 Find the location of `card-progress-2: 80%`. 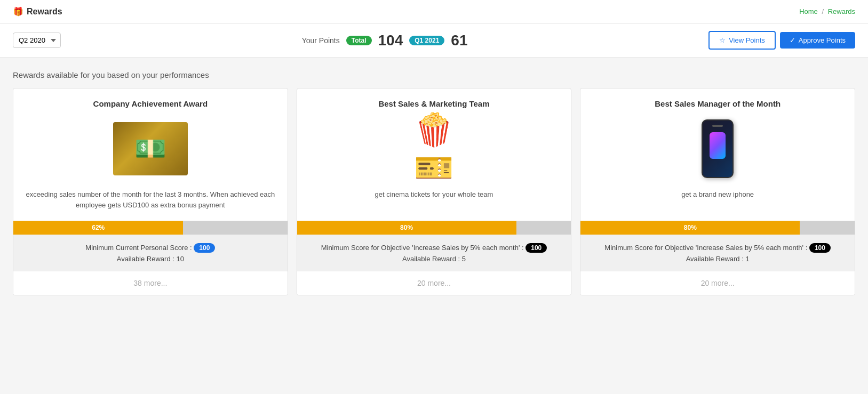

card-progress-2: 80% is located at coordinates (434, 228).